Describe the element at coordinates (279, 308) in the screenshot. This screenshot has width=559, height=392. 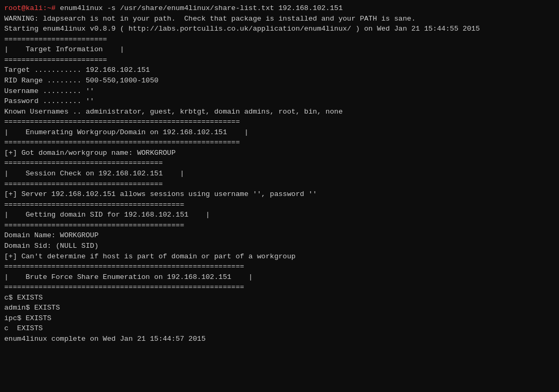
I see `terminal-line: admin$ EXISTS` at that location.